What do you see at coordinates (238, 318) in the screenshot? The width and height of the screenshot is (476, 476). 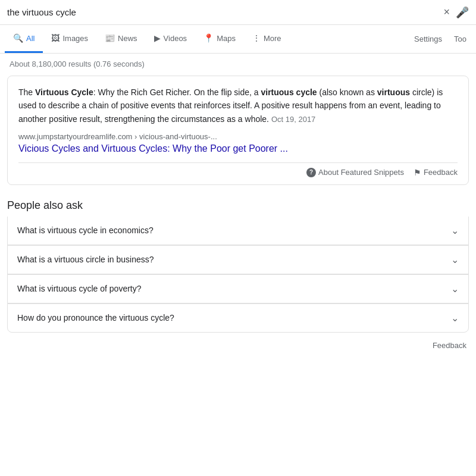 I see `paa-item-4: How do you pronounce the virtuous cycle?…` at bounding box center [238, 318].